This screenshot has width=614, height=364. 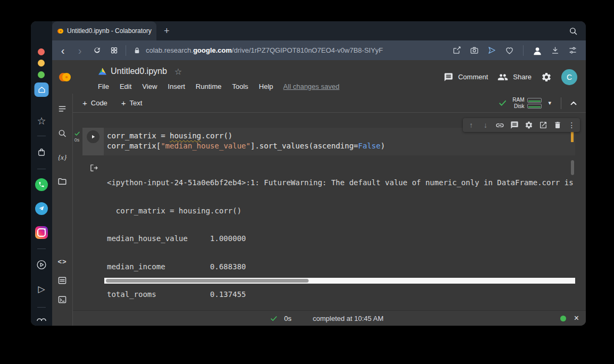 What do you see at coordinates (571, 126) in the screenshot?
I see `cell-more-button: ⋮` at bounding box center [571, 126].